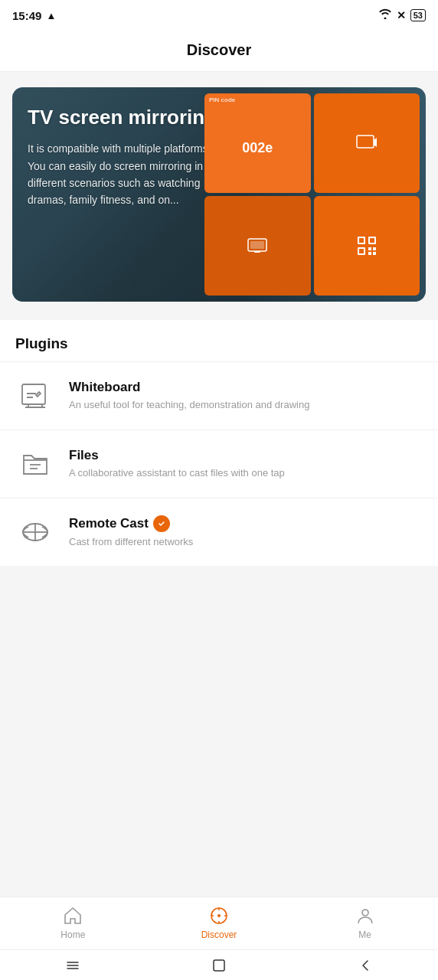 This screenshot has height=980, width=438. I want to click on whiteboard-name: Whiteboard, so click(246, 387).